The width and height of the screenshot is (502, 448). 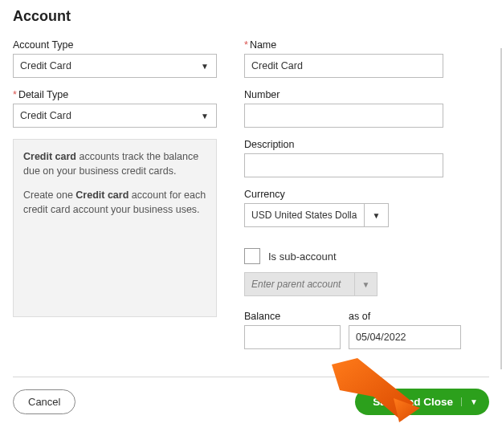 What do you see at coordinates (344, 95) in the screenshot?
I see `number-label: Number` at bounding box center [344, 95].